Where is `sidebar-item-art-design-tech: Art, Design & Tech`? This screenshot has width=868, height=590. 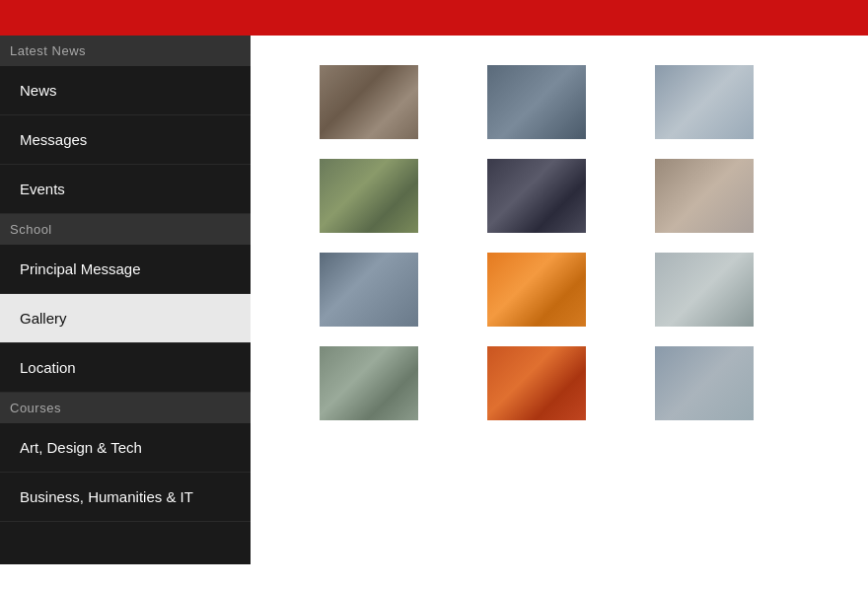 sidebar-item-art-design-tech: Art, Design & Tech is located at coordinates (125, 448).